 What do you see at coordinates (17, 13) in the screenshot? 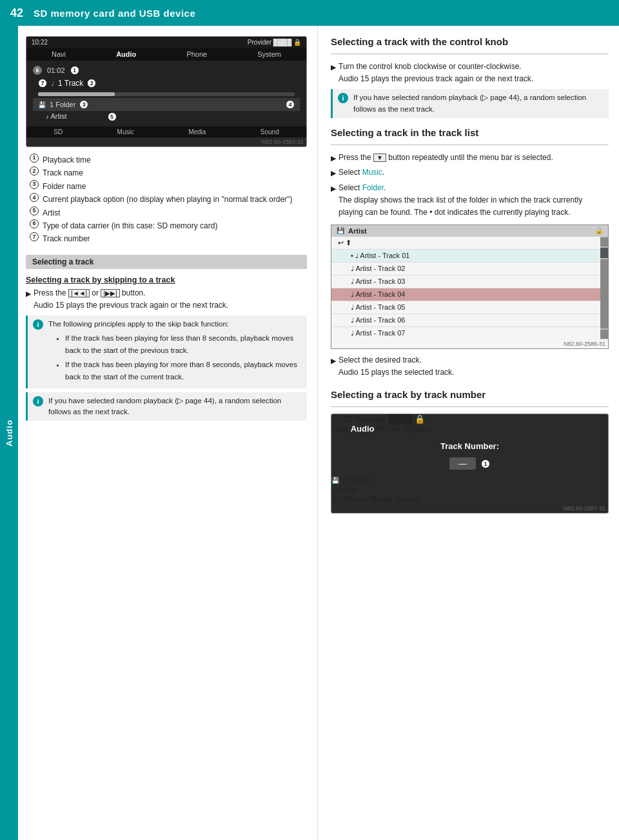
I see `page-number: 42` at bounding box center [17, 13].